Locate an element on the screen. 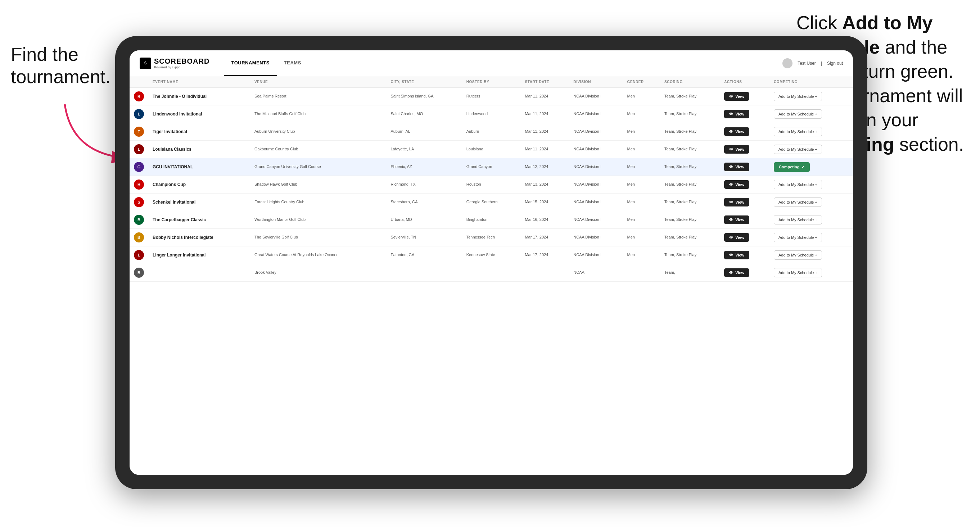 Image resolution: width=980 pixels, height=527 pixels. start-date: Mar 16, 2024 is located at coordinates (536, 219).